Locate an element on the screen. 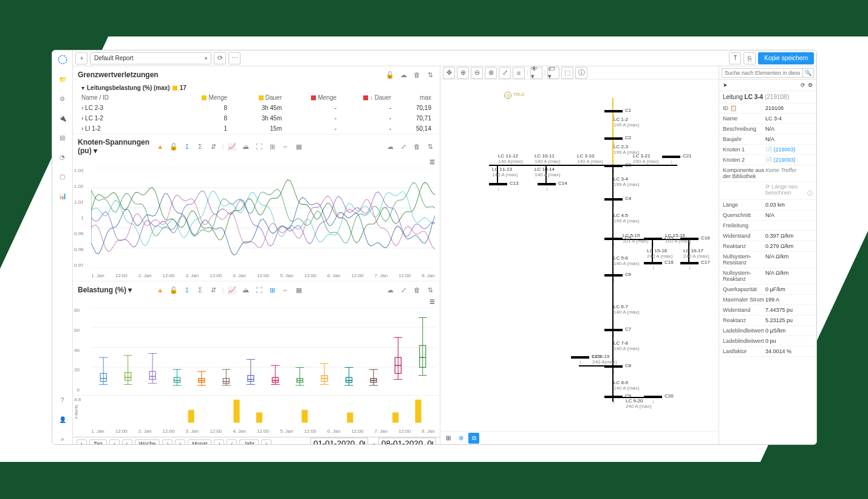  node-C7: C7↓ is located at coordinates (613, 330).